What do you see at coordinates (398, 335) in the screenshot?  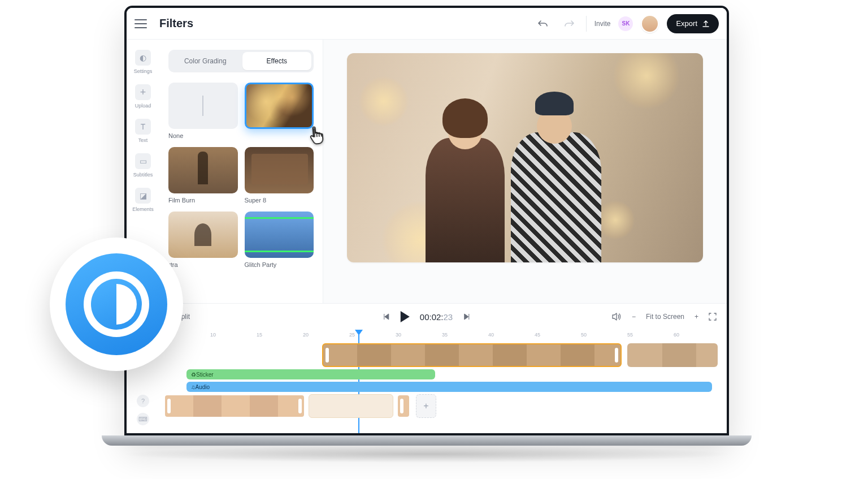 I see `ruler-tick: 30` at bounding box center [398, 335].